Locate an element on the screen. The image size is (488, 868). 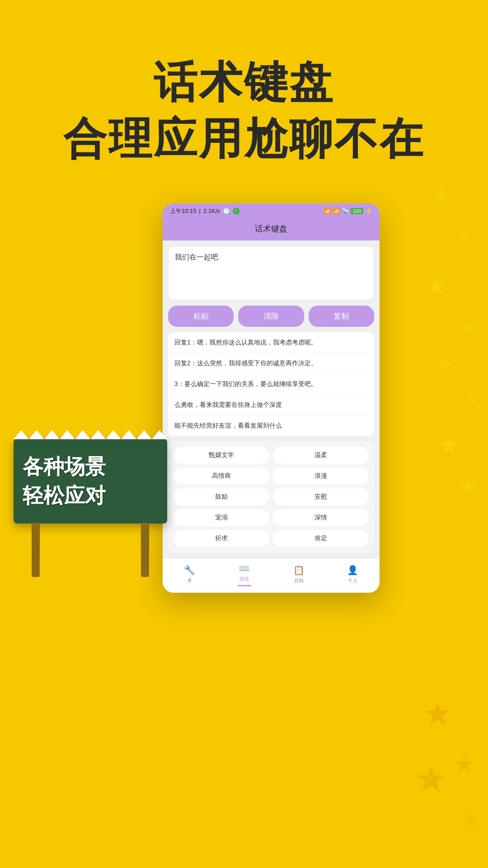
wifi-icon: 📡 is located at coordinates (345, 211).